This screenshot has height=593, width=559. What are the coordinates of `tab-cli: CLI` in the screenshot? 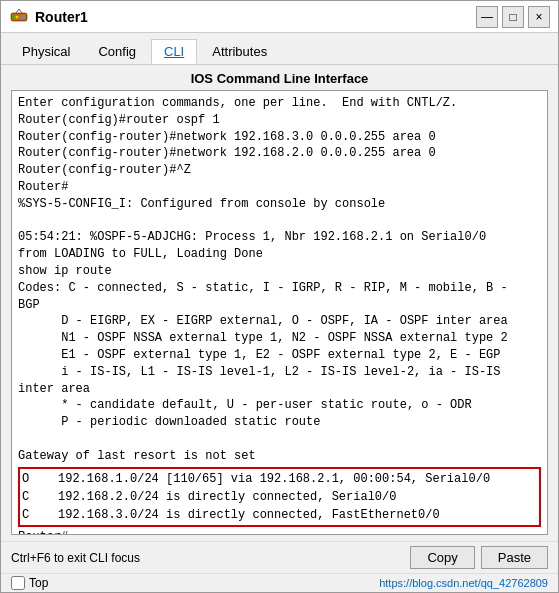 It's located at (174, 52).